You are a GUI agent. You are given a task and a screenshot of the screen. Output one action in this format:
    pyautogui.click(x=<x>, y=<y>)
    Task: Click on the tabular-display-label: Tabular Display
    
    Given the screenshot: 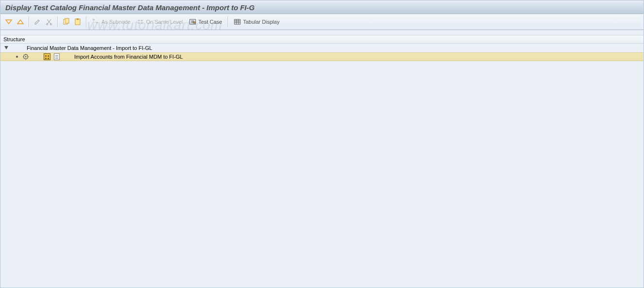 What is the action you would take?
    pyautogui.click(x=261, y=22)
    